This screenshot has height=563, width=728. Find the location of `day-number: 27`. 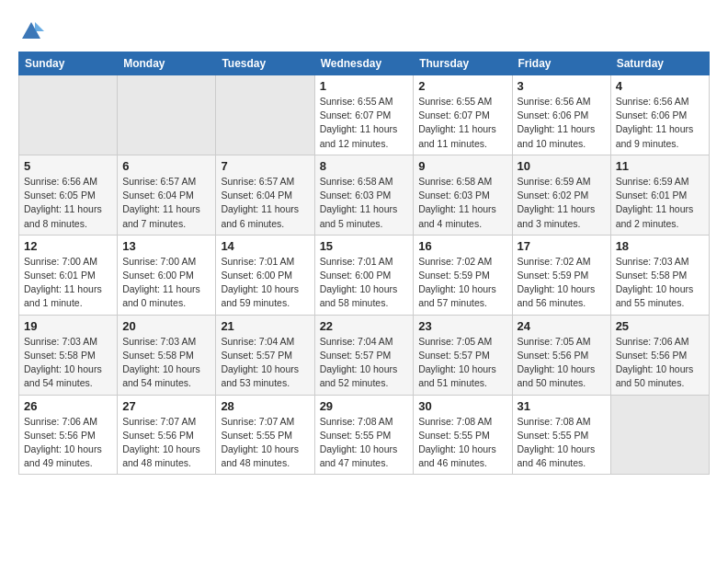

day-number: 27 is located at coordinates (166, 407).